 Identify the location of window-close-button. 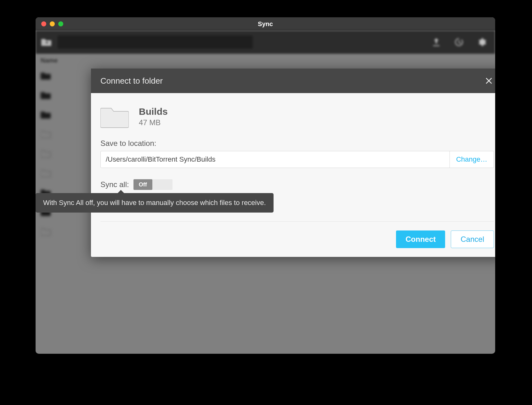
(44, 24).